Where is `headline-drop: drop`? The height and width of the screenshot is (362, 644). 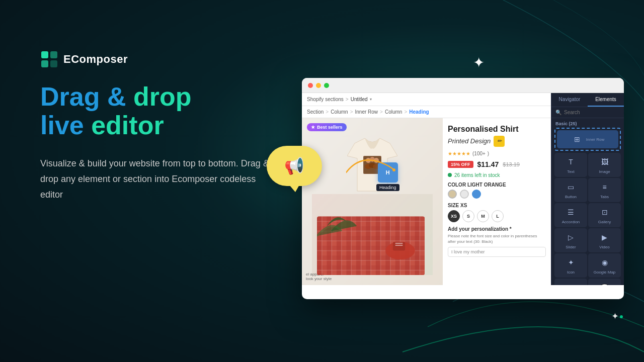 headline-drop: drop is located at coordinates (163, 97).